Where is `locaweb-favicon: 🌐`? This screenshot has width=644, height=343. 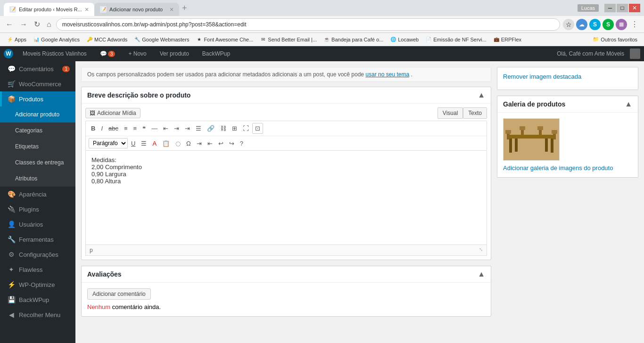
locaweb-favicon: 🌐 is located at coordinates (393, 40).